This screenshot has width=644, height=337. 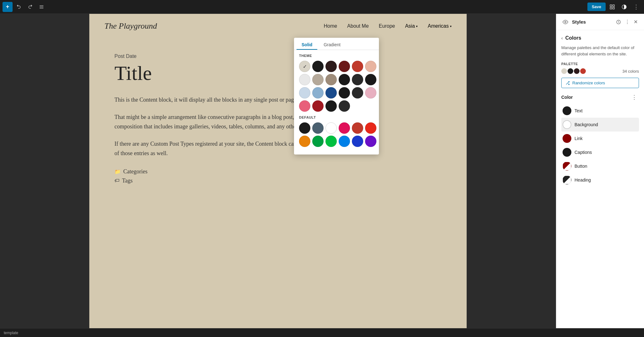 I want to click on color-item-text: Text, so click(x=600, y=111).